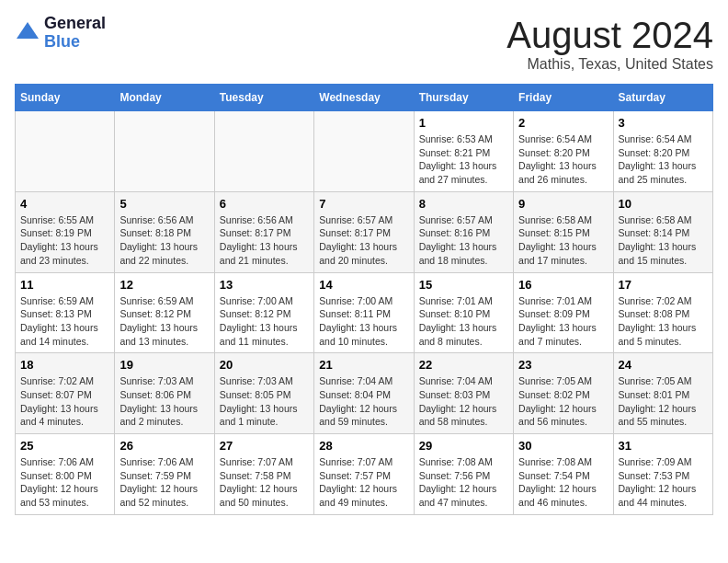 The image size is (728, 563). What do you see at coordinates (28, 33) in the screenshot?
I see `logo-icon` at bounding box center [28, 33].